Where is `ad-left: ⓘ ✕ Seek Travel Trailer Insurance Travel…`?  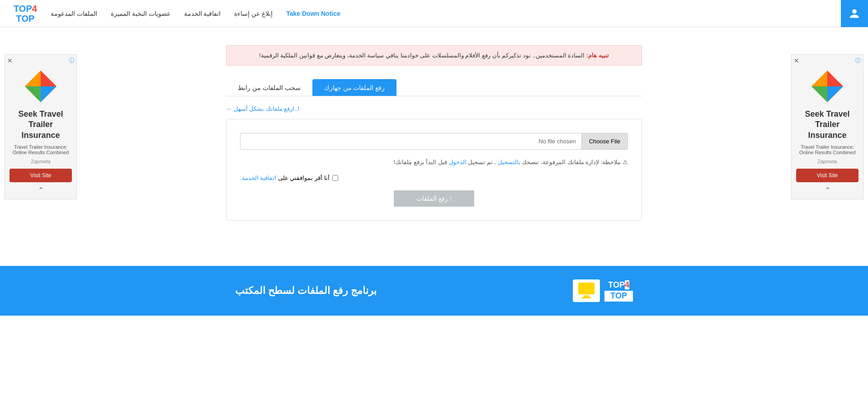
ad-left: ⓘ ✕ Seek Travel Trailer Insurance Travel… is located at coordinates (41, 127).